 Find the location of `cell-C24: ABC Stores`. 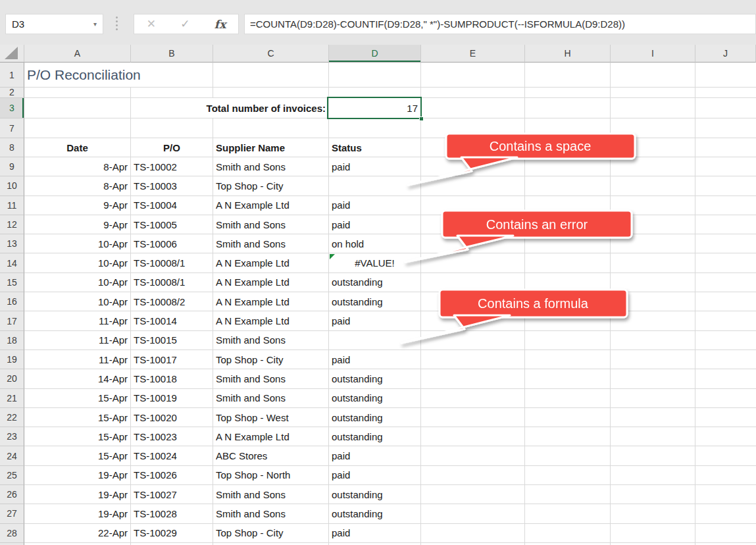

cell-C24: ABC Stores is located at coordinates (271, 455).